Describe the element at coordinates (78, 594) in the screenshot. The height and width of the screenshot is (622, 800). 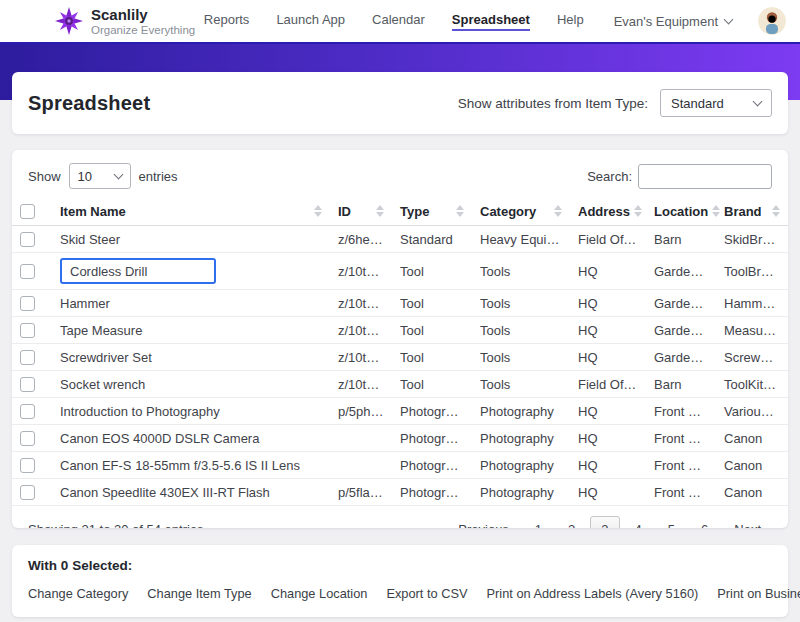
I see `bulk-action-change-category: Change Category` at that location.